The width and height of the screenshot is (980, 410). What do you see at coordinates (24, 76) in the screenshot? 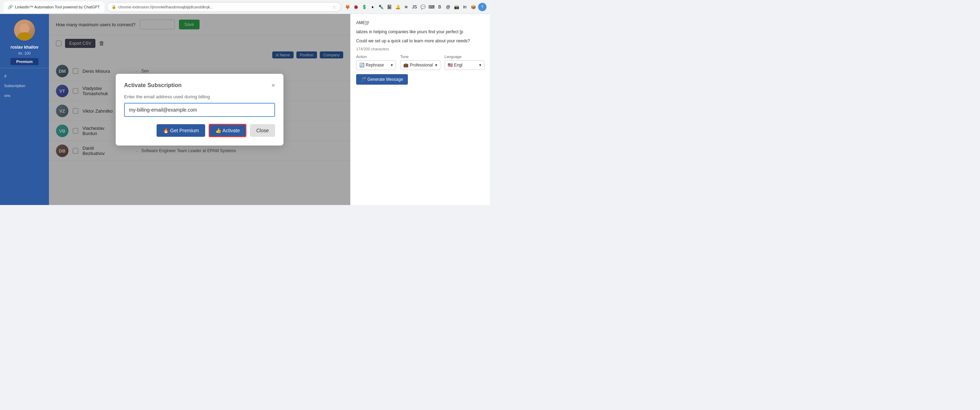
I see `sidebar-item-d: d` at bounding box center [24, 76].